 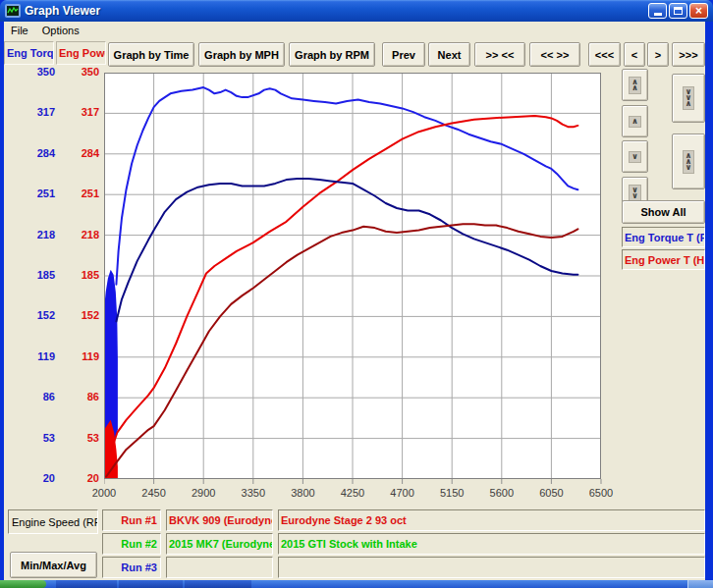 What do you see at coordinates (81, 53) in the screenshot?
I see `y-axis-header-power: Eng Powe` at bounding box center [81, 53].